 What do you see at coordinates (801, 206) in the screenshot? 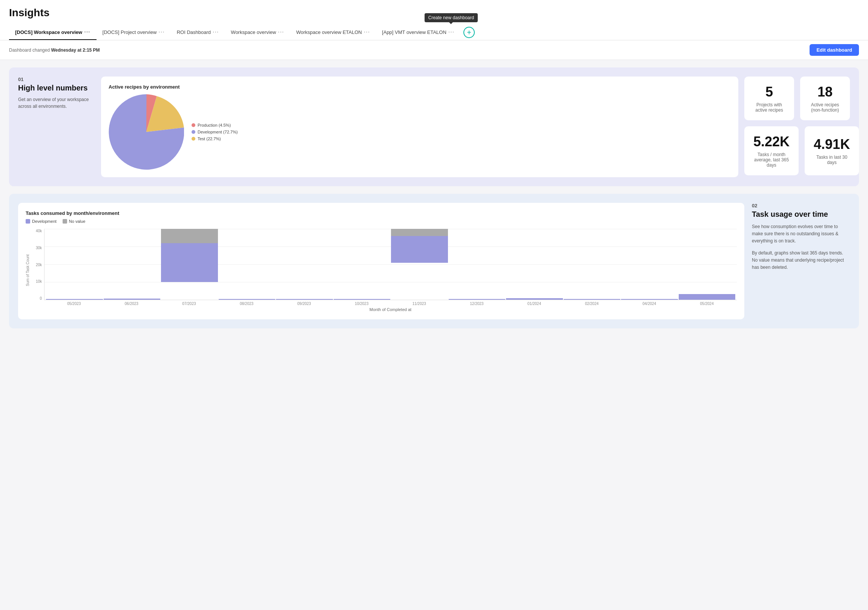
I see `section2-number: 02` at bounding box center [801, 206].